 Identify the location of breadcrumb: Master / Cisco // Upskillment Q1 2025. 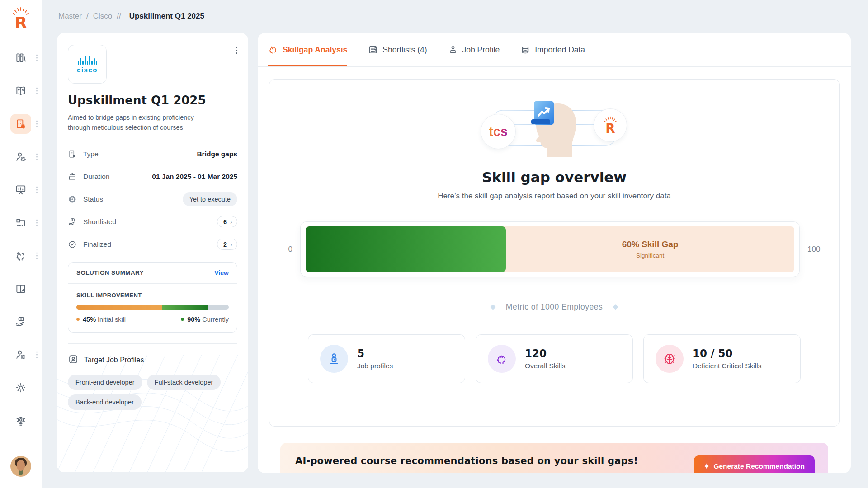
(131, 16).